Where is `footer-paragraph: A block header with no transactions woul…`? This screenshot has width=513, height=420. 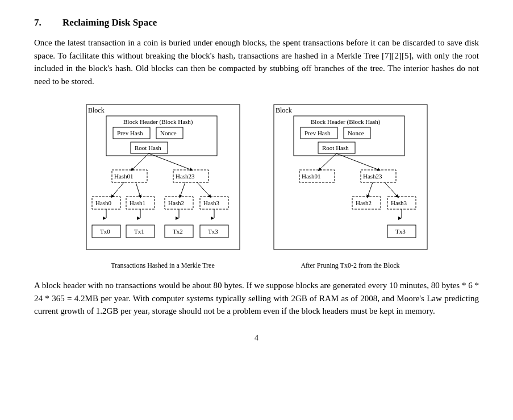 footer-paragraph: A block header with no transactions woul… is located at coordinates (257, 298).